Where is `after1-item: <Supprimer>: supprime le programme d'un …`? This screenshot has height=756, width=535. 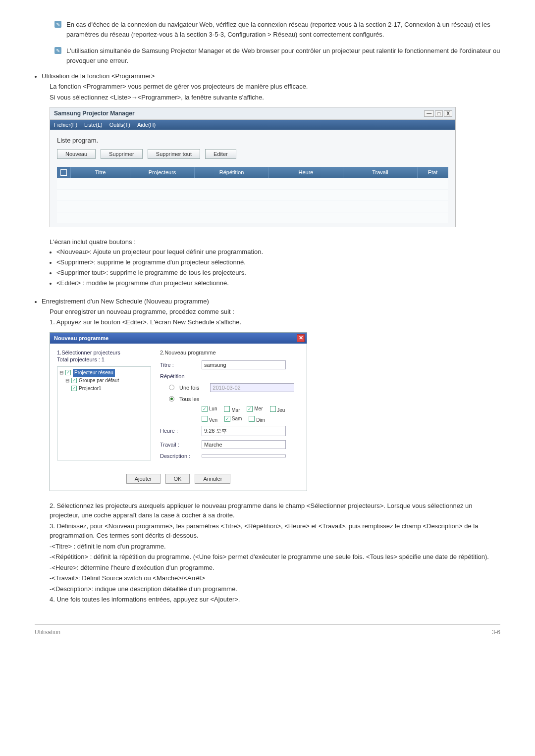 after1-item: <Supprimer>: supprime le programme d'un … is located at coordinates (275, 262).